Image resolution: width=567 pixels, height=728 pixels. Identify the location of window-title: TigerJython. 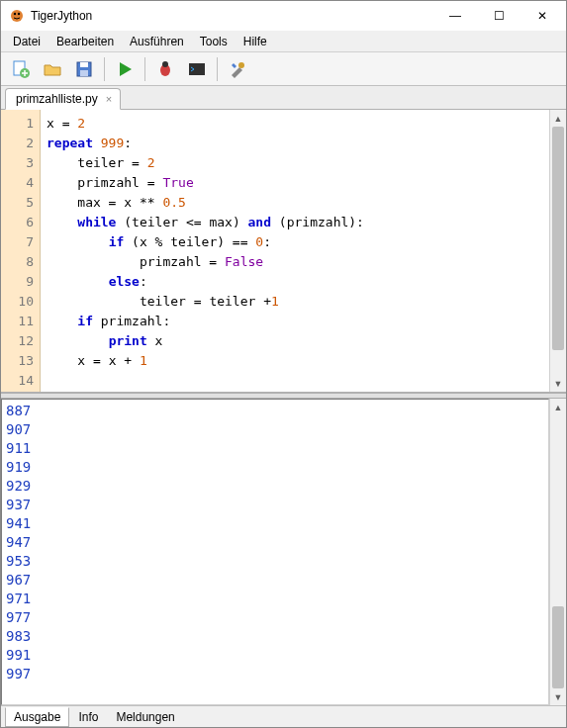
(232, 16).